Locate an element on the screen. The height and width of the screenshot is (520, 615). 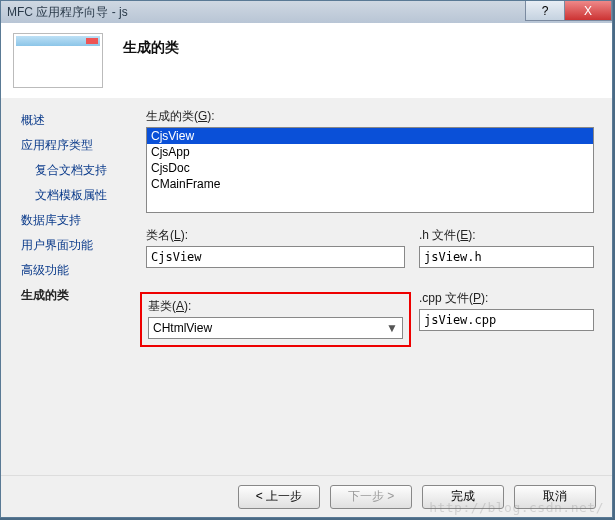
sidebar-item: 复合文档支持 is located at coordinates (84, 170).